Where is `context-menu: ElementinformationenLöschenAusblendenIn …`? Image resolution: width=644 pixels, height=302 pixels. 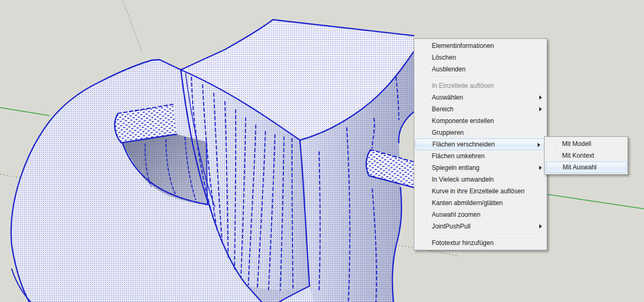
context-menu: ElementinformationenLöschenAusblendenIn … is located at coordinates (481, 144).